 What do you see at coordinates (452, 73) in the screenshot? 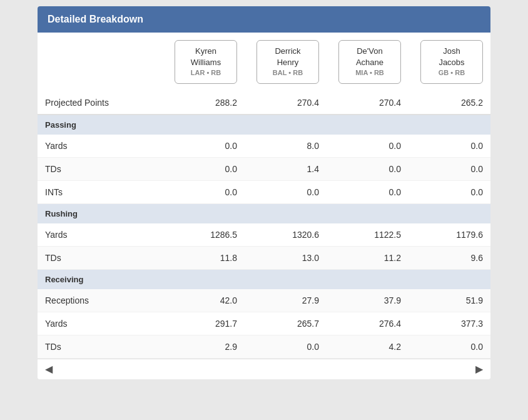
I see `player-meta-3: GB • RB` at bounding box center [452, 73].